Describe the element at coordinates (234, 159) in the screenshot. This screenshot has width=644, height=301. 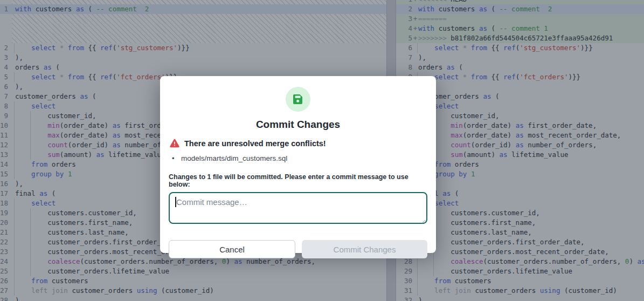
I see `conflict-file-path: models/marts/dim_customers.sql` at that location.